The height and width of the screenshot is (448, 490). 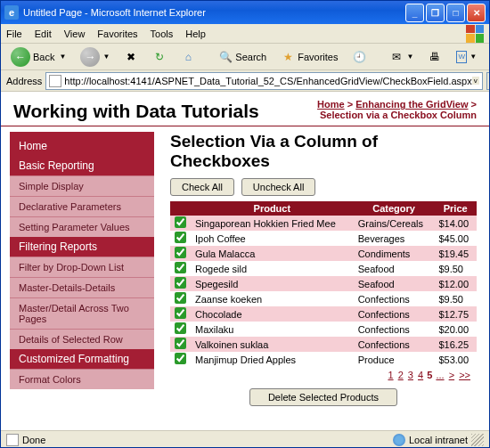 I want to click on sidebar-section-basic: Basic Reporting, so click(x=82, y=166).